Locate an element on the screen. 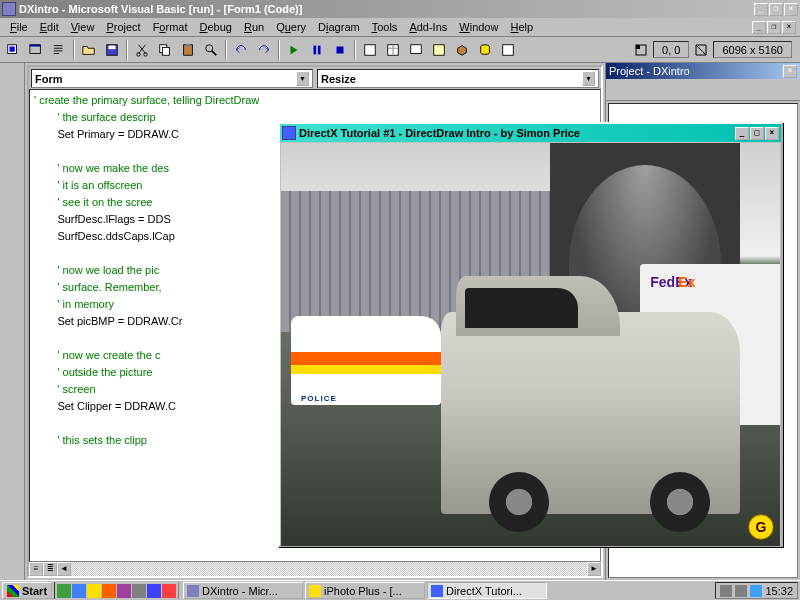 This screenshot has width=800, height=600. prev-bookmark-button is located at coordinates (12, 336).